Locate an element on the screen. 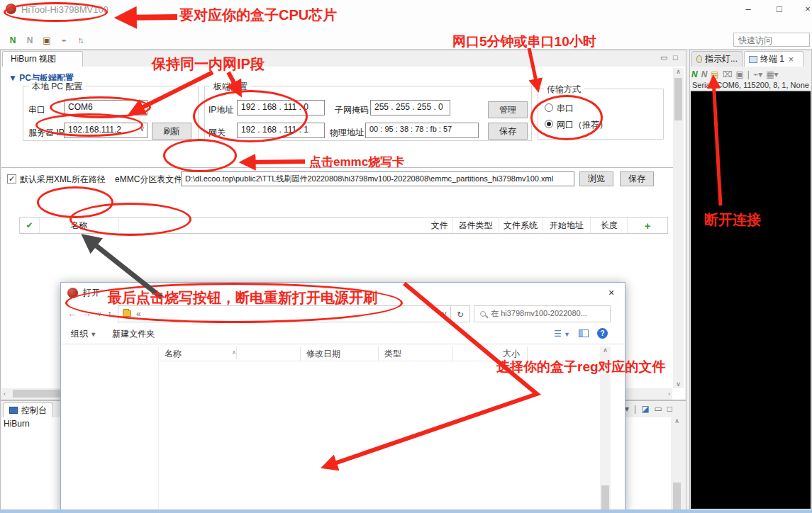  terminal-connect-icon: N is located at coordinates (695, 74).